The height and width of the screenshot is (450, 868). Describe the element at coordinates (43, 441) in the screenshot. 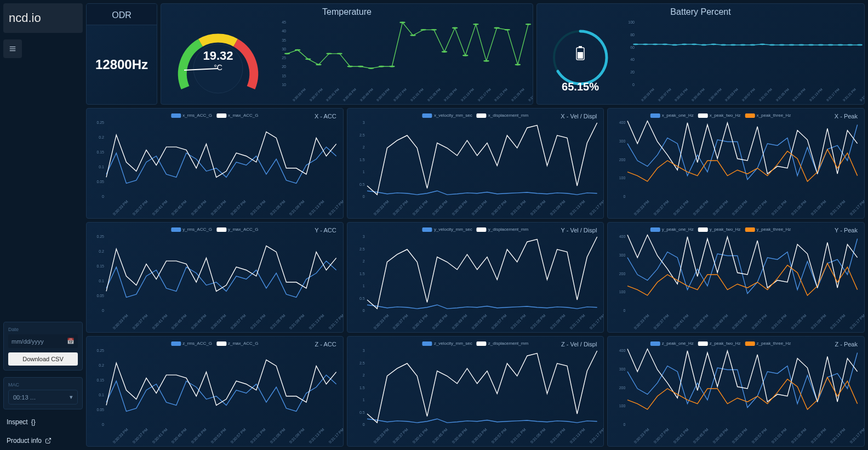

I see `product-info-link: Product info` at that location.